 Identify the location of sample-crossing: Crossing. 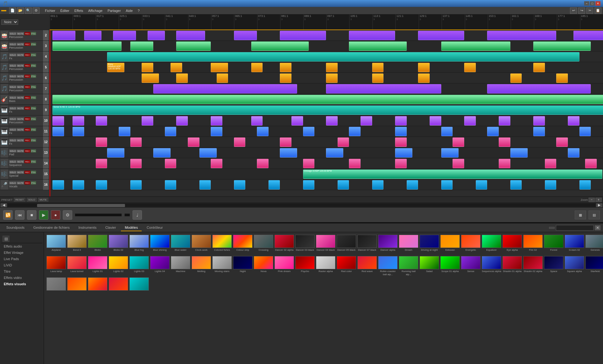
(263, 245).